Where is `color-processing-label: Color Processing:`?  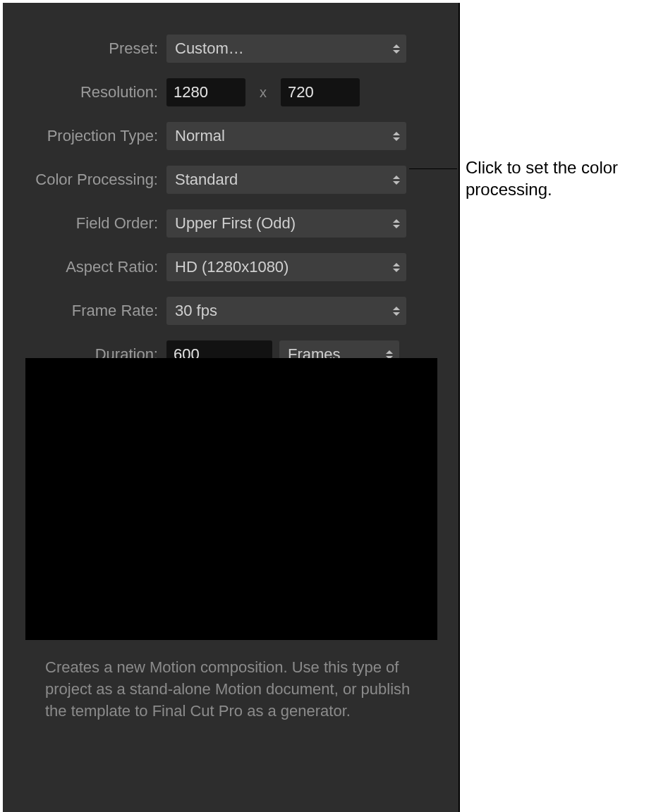 color-processing-label: Color Processing: is located at coordinates (85, 180).